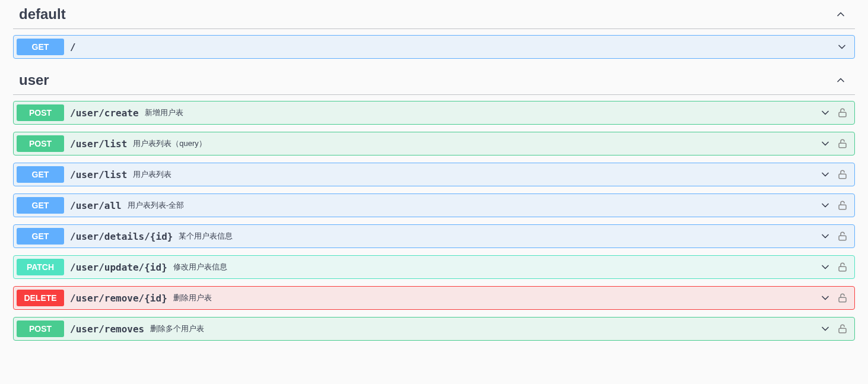 This screenshot has width=868, height=384. I want to click on operation-summary: 删除用户表, so click(496, 298).